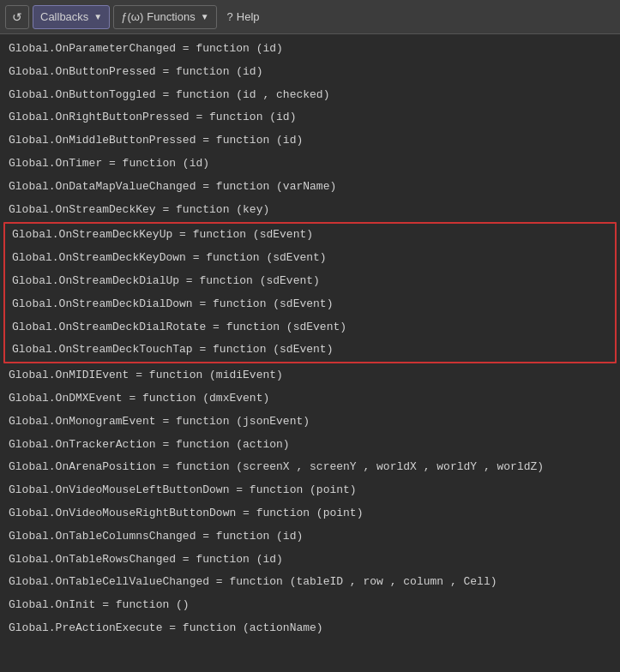 Image resolution: width=620 pixels, height=672 pixels. I want to click on help-circle-icon: ?, so click(230, 17).